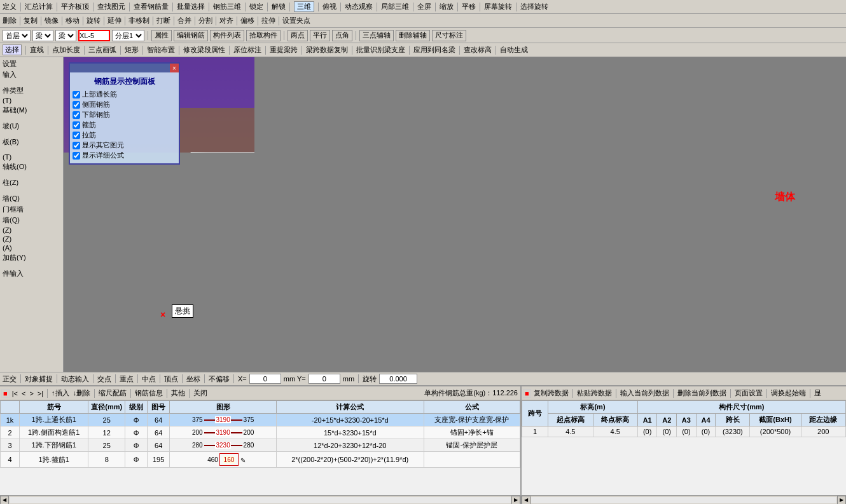 This screenshot has width=846, height=504. Describe the element at coordinates (268, 20) in the screenshot. I see `toolbar2-btn-stretch: 拉伸` at that location.